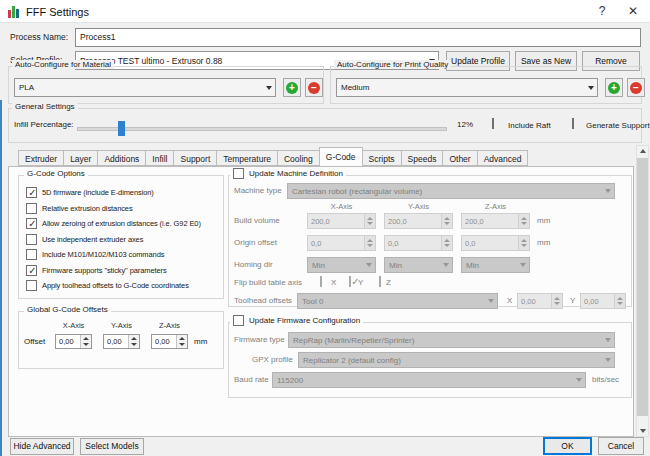  I want to click on offset-y-axis-header: Y-Axis, so click(122, 326).